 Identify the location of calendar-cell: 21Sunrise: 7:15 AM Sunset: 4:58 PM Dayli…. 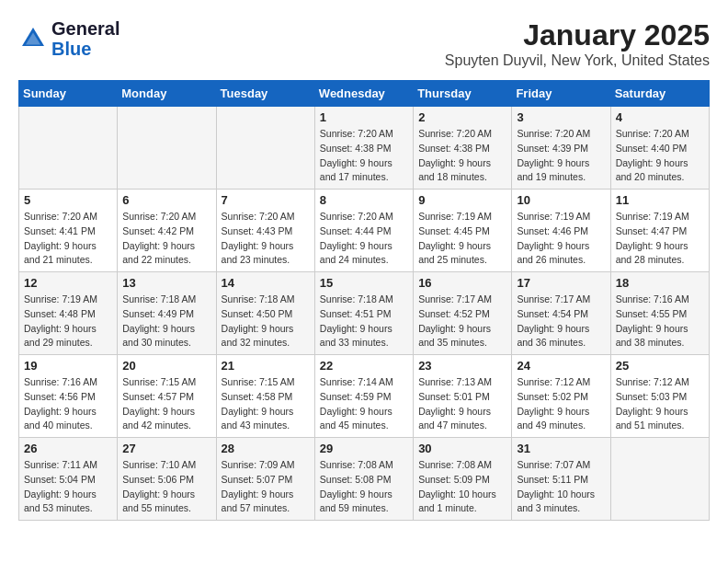
(265, 396).